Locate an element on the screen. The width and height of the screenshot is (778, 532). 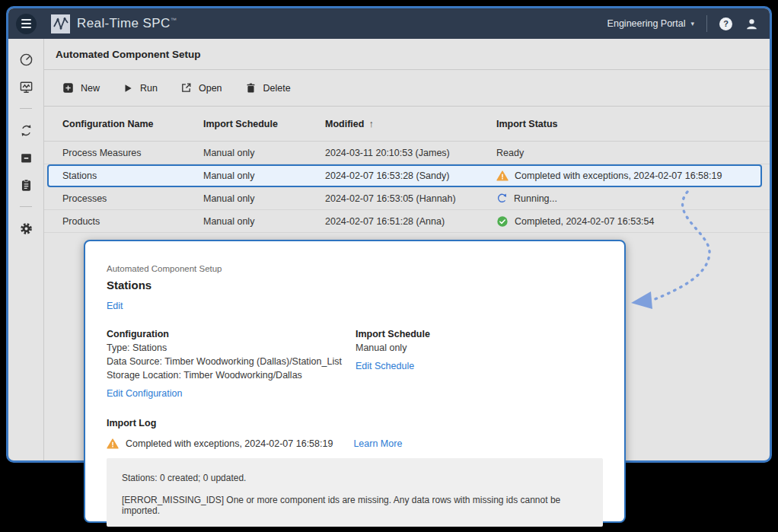
column-header-modified: Modified↑ is located at coordinates (411, 124).